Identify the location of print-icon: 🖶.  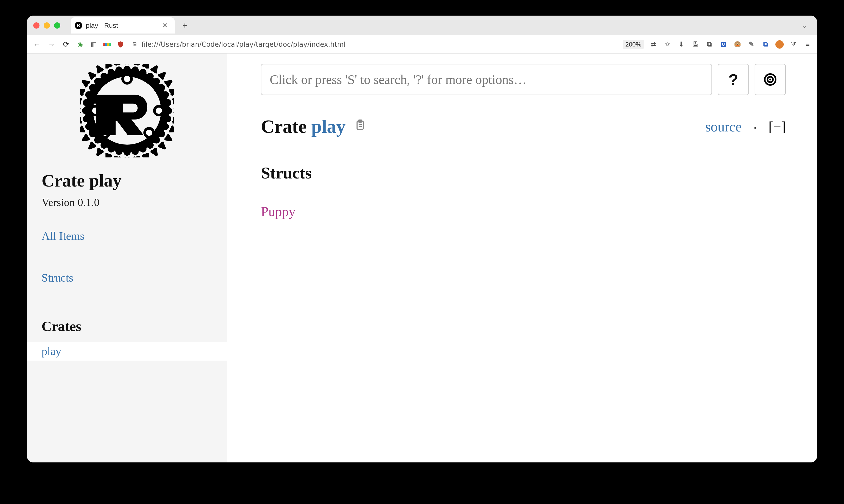
(696, 44).